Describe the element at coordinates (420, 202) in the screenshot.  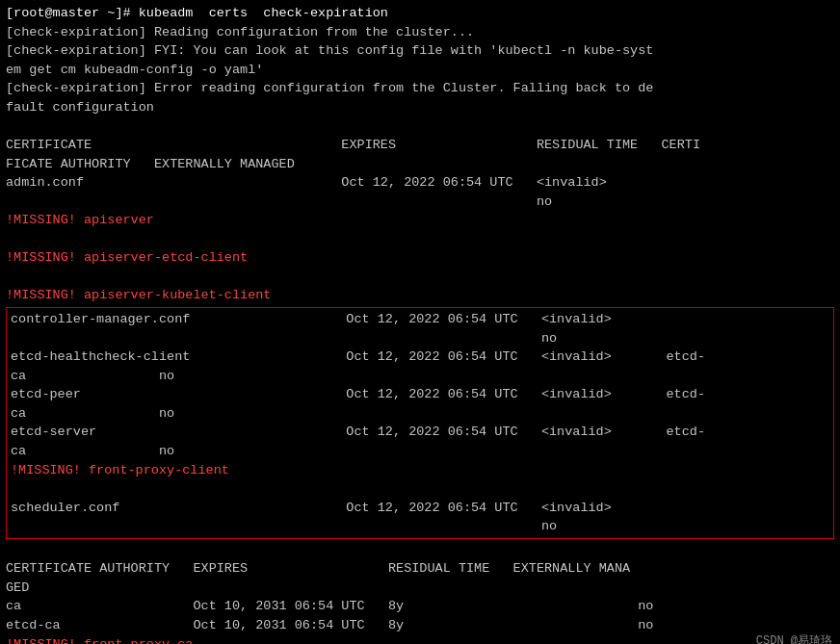
I see `admin-conf-no: no` at that location.